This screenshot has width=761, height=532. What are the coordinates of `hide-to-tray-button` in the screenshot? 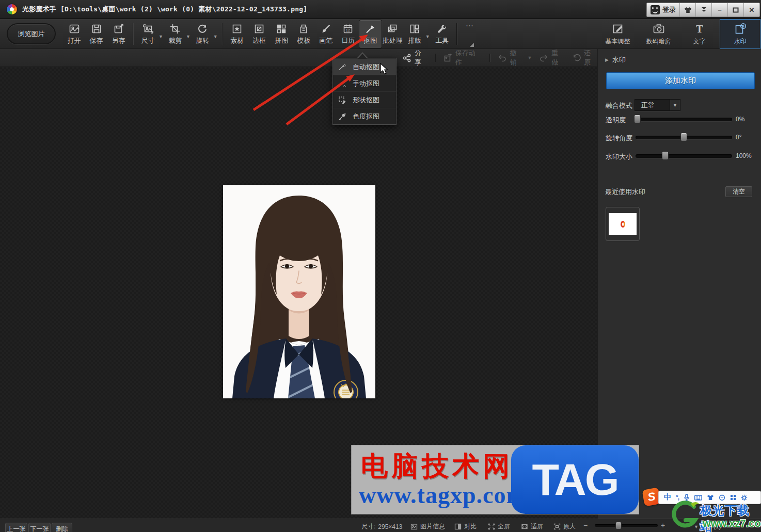 It's located at (703, 10).